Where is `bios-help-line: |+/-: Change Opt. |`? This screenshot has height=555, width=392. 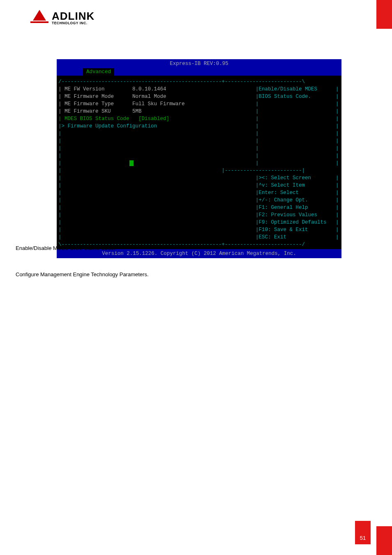 bios-help-line: |+/-: Change Opt. | is located at coordinates (297, 200).